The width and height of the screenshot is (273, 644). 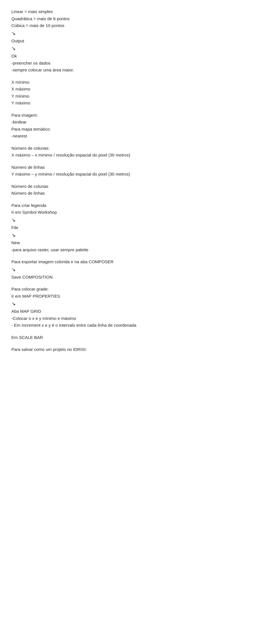 I want to click on text-map-grid: Aba MAP GRID, so click(x=136, y=311).